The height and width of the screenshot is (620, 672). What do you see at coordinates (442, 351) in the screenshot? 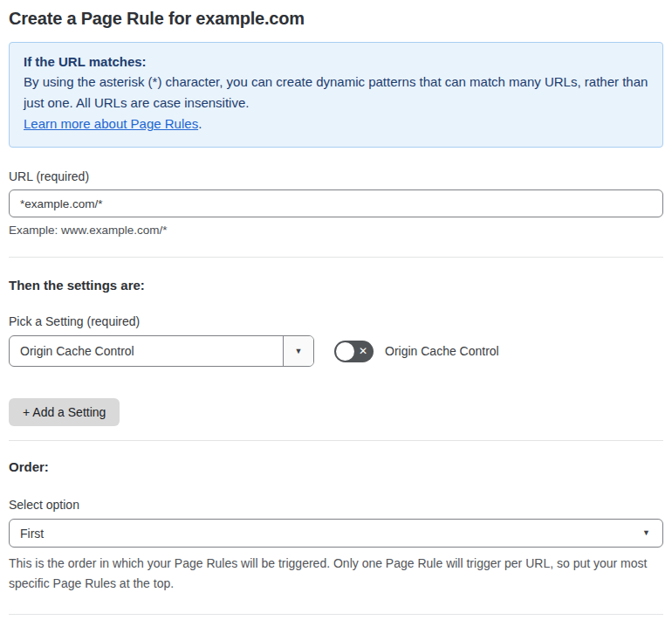
I see `toggle-label: Origin Cache Control` at bounding box center [442, 351].